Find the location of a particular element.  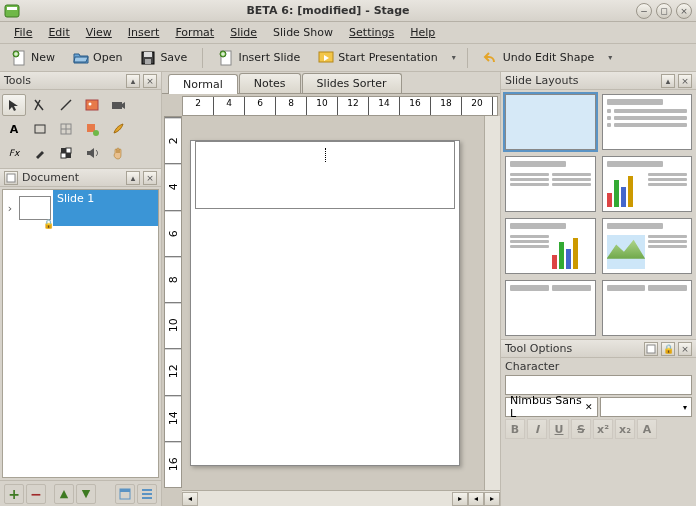

tool-options-lock-icon: 🔒 is located at coordinates (668, 349).